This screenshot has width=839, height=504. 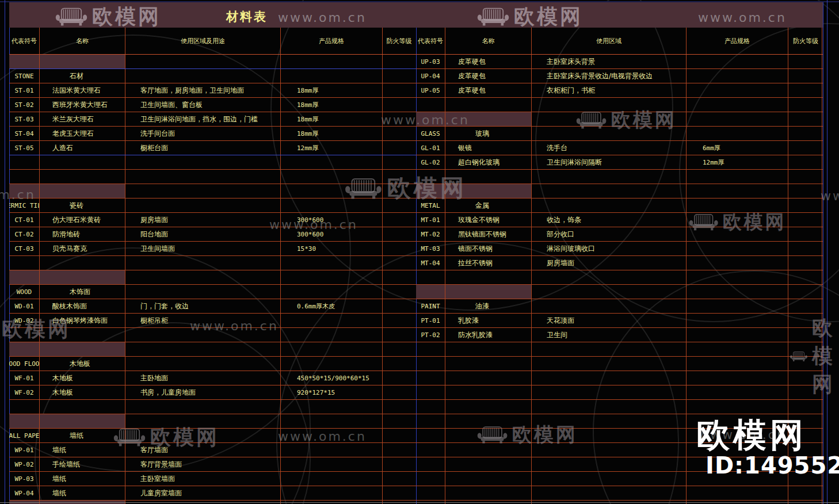 I want to click on table-cell-code: UP-05, so click(x=430, y=90).